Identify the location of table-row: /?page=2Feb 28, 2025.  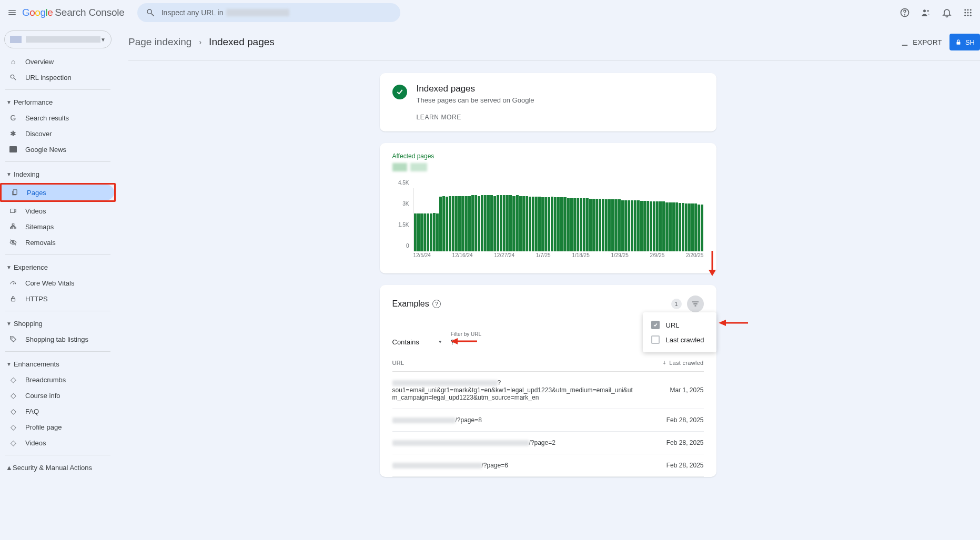
(548, 443).